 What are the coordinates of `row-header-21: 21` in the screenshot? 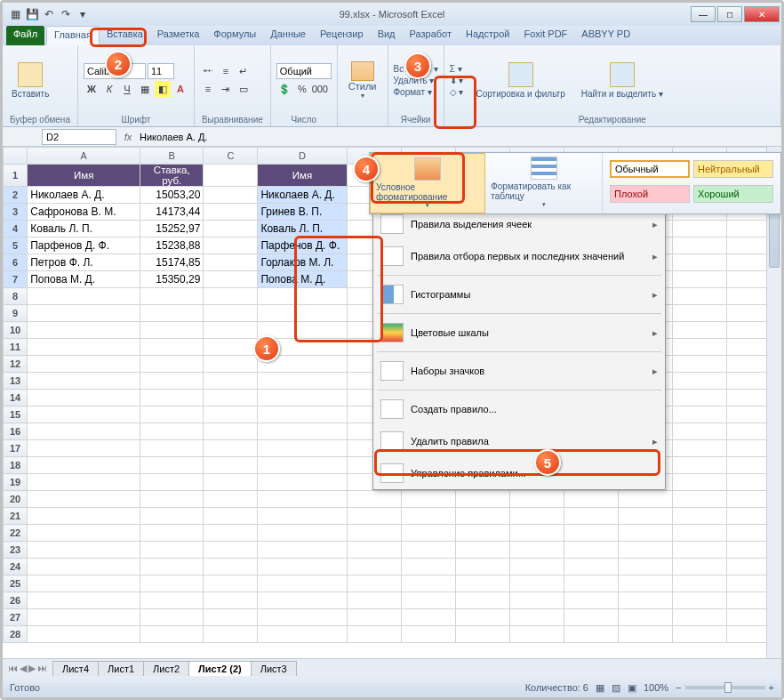 It's located at (16, 516).